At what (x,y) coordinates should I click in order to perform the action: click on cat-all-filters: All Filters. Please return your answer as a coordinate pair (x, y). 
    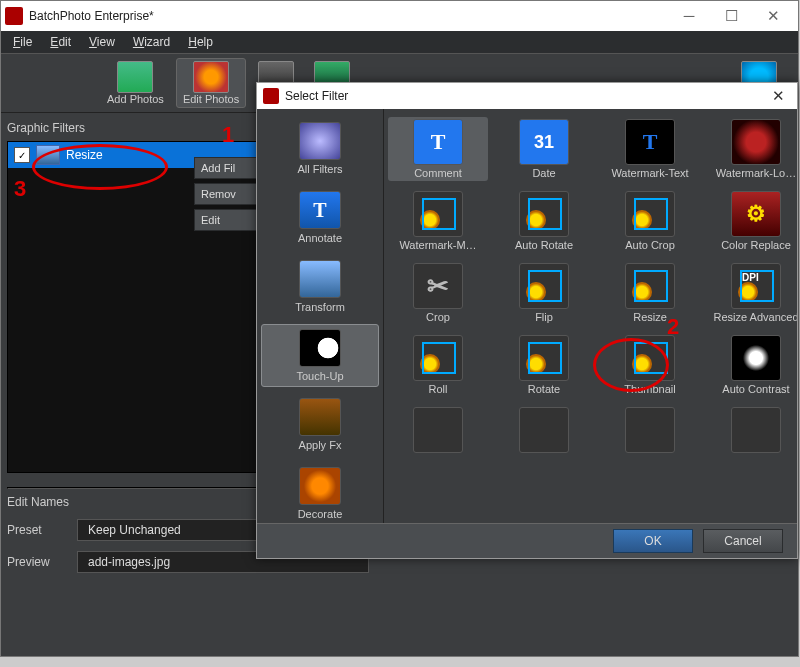
    Looking at the image, I should click on (320, 148).